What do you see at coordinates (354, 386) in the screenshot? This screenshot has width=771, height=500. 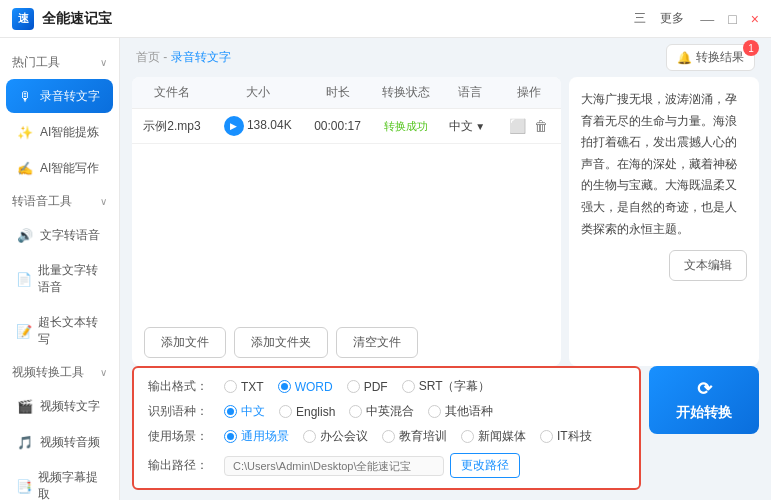 I see `radio-pdf` at bounding box center [354, 386].